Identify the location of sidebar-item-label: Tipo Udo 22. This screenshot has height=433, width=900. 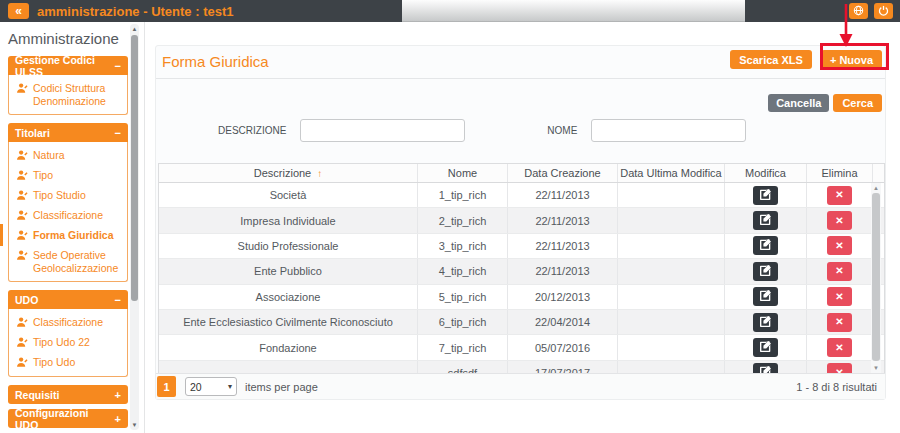
(62, 342).